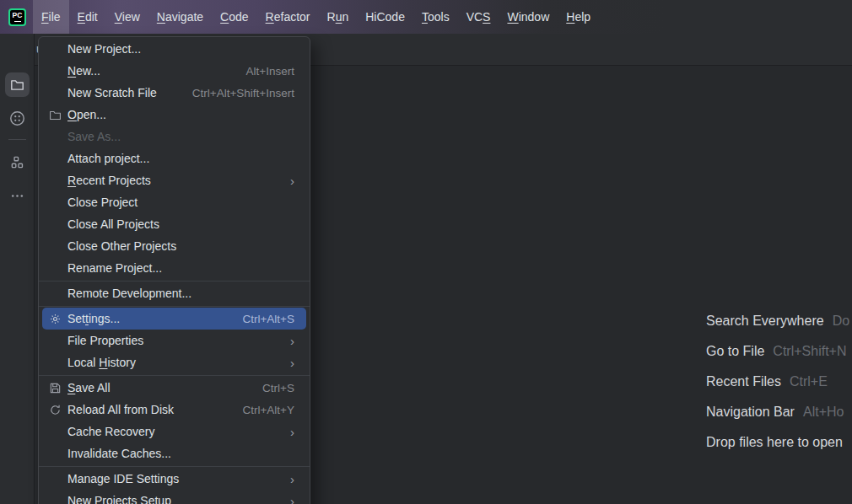 This screenshot has width=852, height=504. Describe the element at coordinates (174, 137) in the screenshot. I see `menu-item-save-as: Save As...` at that location.